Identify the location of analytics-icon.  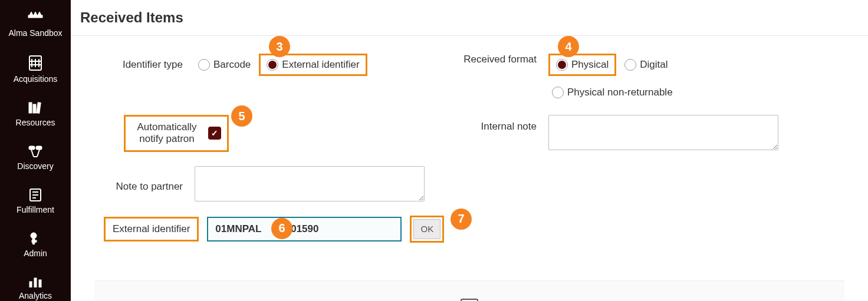
(35, 282).